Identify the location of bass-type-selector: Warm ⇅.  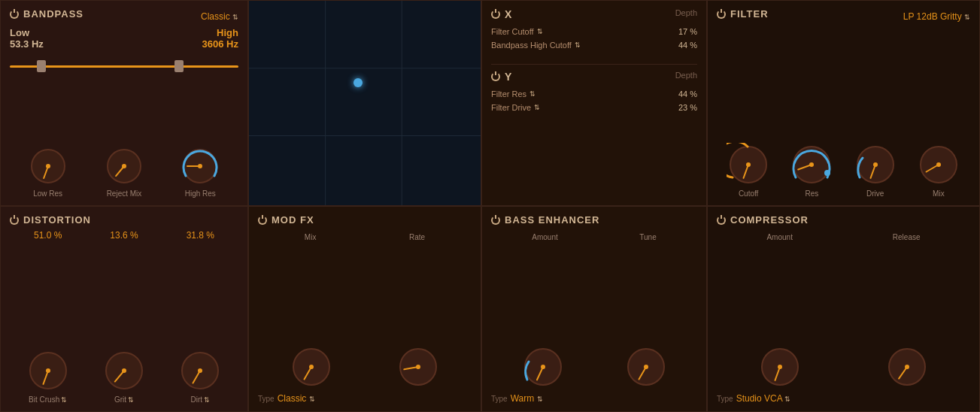
(526, 398).